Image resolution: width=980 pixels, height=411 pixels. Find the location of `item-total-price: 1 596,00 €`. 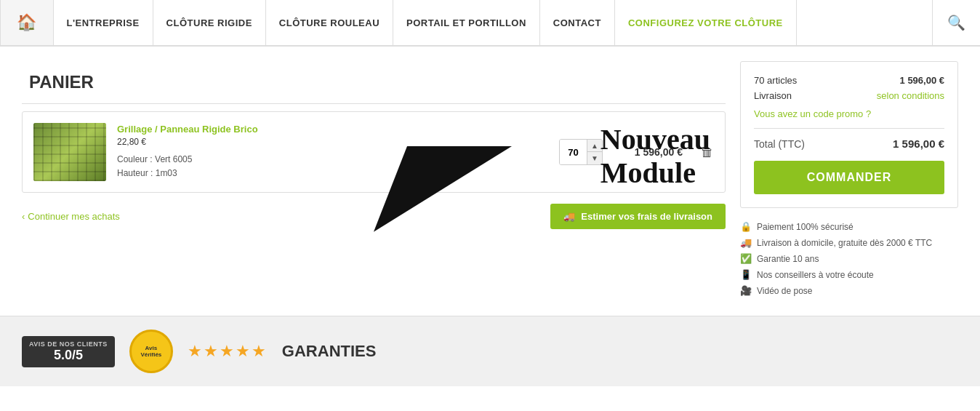

item-total-price: 1 596,00 € is located at coordinates (650, 152).